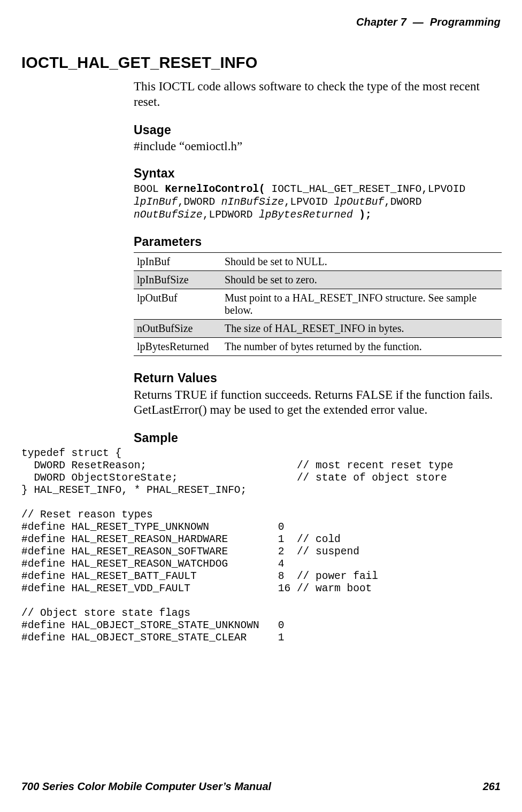 This screenshot has width=522, height=812. I want to click on param-desc: The size of HAL_RESET_INFO in bytes., so click(362, 328).